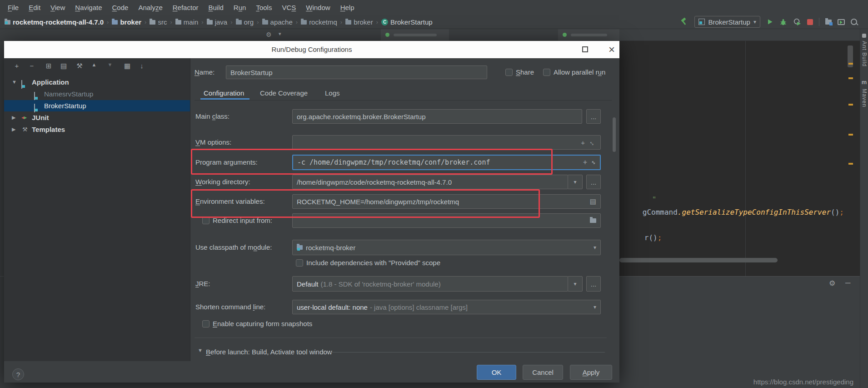  Describe the element at coordinates (97, 129) in the screenshot. I see `tree-item-templates: ▶ ⚒ Templates` at that location.